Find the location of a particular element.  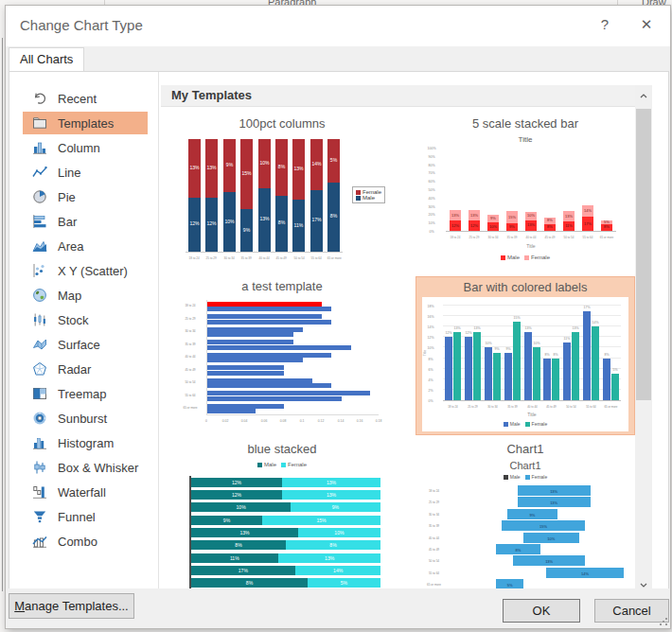

template-tile-100pct-columns: 100pct columns13%12%13%12%9%10%15%9%10%1… is located at coordinates (282, 193).